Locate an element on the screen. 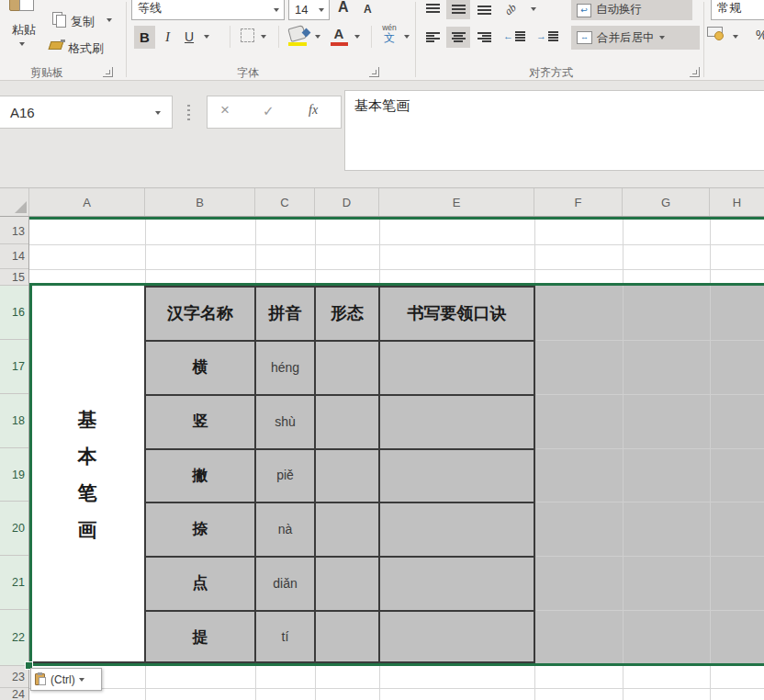  fill-color-caret-icon is located at coordinates (318, 37).